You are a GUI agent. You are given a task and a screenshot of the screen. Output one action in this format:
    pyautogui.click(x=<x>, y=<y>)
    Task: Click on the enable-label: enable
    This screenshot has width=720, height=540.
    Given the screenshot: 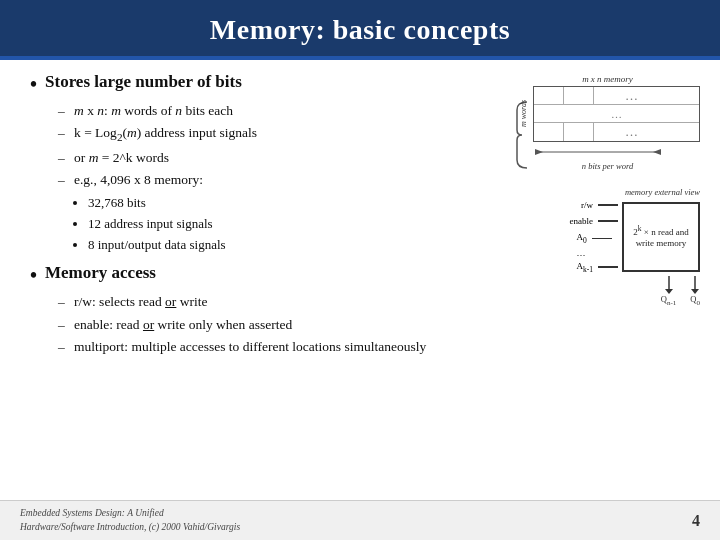 What is the action you would take?
    pyautogui.click(x=582, y=221)
    